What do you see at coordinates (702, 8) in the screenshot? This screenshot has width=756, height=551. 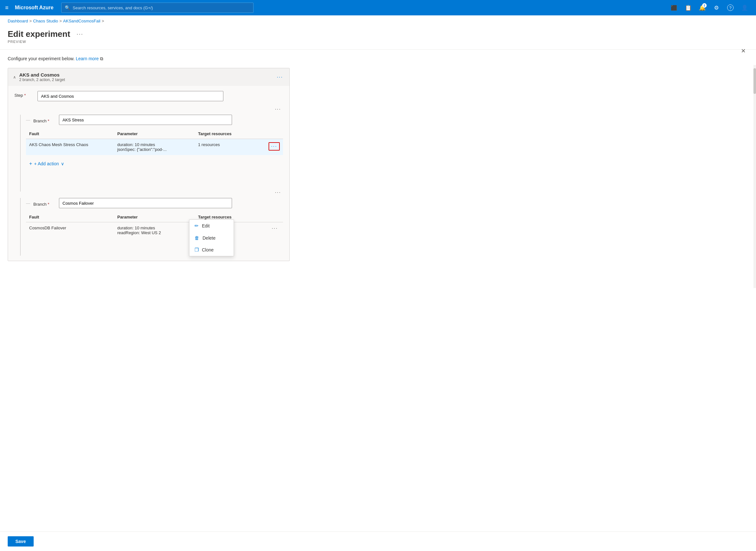 I see `notification-button: 🔔 2` at bounding box center [702, 8].